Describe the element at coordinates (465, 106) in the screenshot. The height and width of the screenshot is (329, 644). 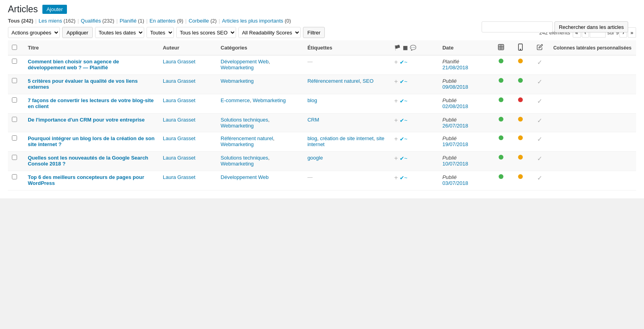
I see `date-value: 02/08/2018` at that location.